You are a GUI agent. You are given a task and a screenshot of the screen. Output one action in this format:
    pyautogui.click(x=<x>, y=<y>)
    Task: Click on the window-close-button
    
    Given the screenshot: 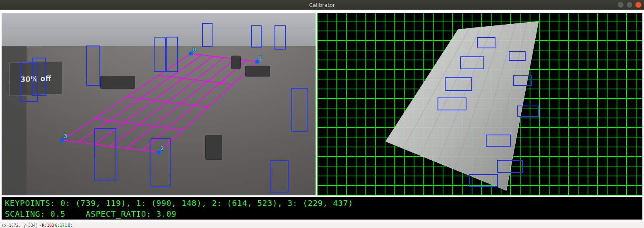 What is the action you would take?
    pyautogui.click(x=638, y=5)
    